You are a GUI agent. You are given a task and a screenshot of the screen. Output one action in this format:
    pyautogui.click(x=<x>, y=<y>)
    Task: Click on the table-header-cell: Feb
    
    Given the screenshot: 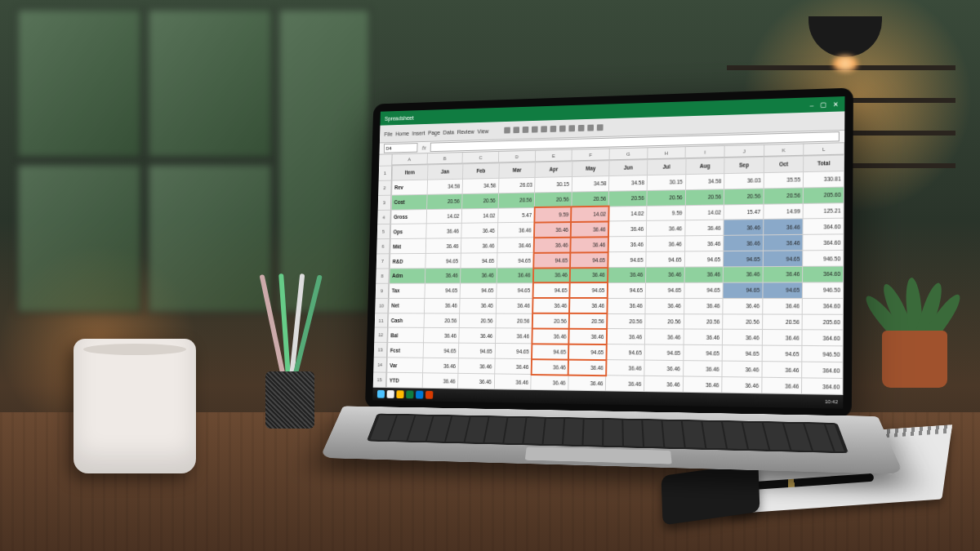 What is the action you would take?
    pyautogui.click(x=481, y=171)
    